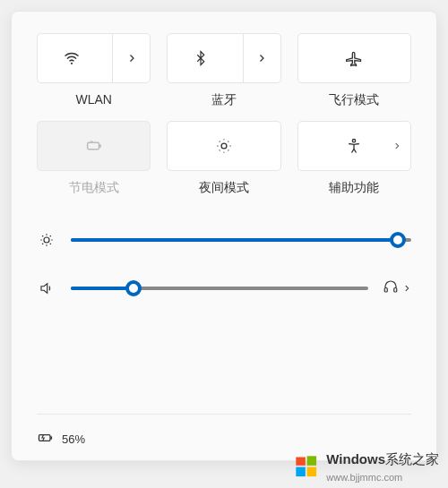 The image size is (448, 488). What do you see at coordinates (355, 71) in the screenshot?
I see `tile-airplane: 飞行模式` at bounding box center [355, 71].